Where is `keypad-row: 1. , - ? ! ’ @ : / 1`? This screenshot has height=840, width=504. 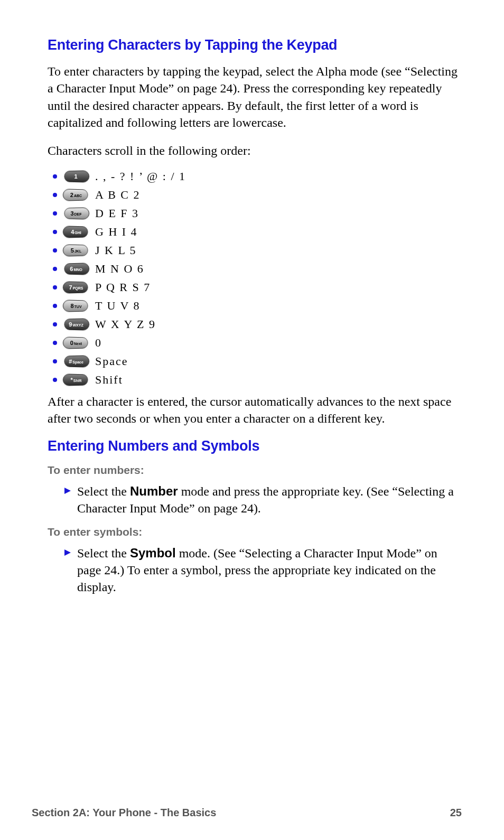
keypad-row: 1. , - ? ! ’ @ : / 1 is located at coordinates (257, 176).